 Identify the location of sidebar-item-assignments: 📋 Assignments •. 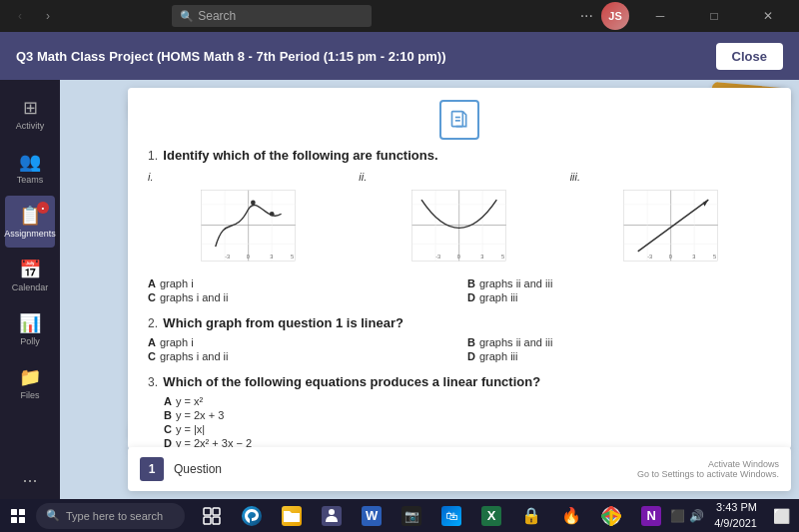
(30, 222).